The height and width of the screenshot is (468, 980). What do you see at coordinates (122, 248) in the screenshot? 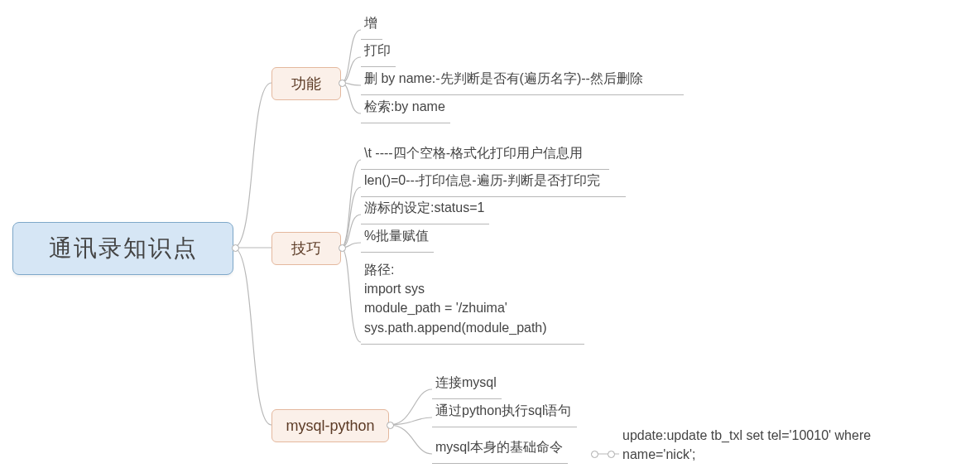
I see `root-node: 通讯录知识点` at bounding box center [122, 248].